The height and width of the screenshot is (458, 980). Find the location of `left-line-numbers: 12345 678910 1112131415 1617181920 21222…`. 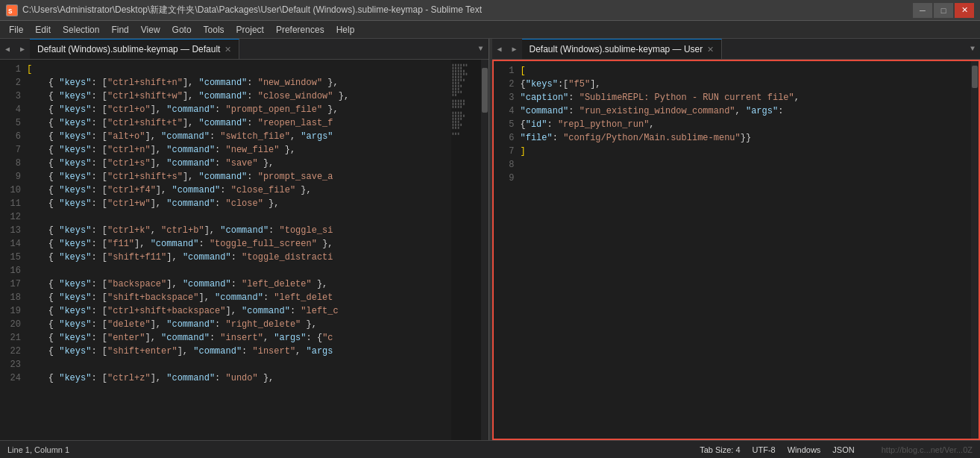

left-line-numbers: 12345 678910 1112131415 1617181920 21222… is located at coordinates (13, 250).